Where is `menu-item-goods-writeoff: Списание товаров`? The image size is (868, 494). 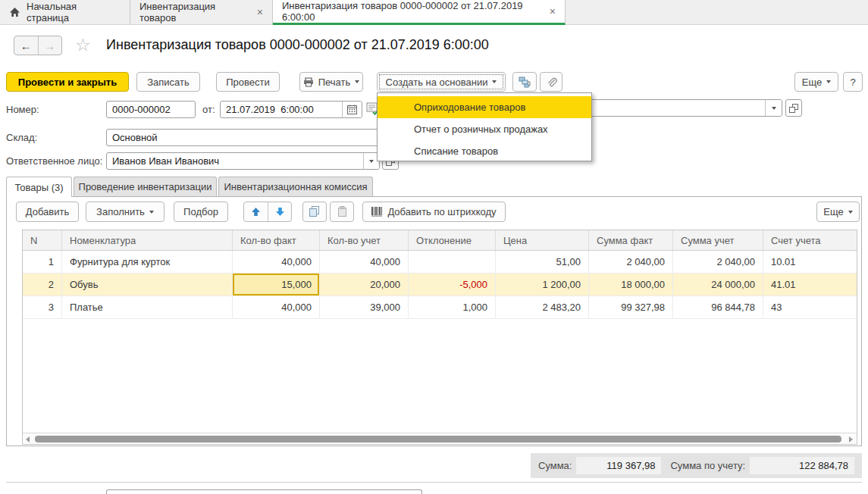 menu-item-goods-writeoff: Списание товаров is located at coordinates (484, 152).